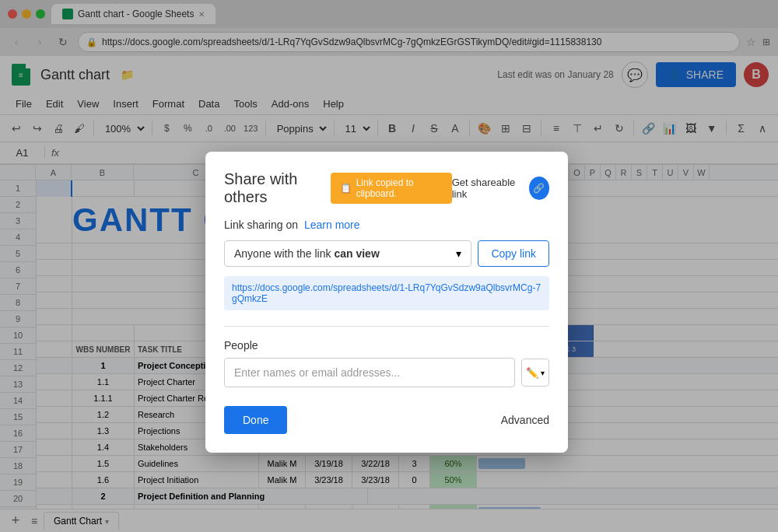 The width and height of the screenshot is (778, 532). Describe the element at coordinates (261, 225) in the screenshot. I see `link-sharing-label: Link sharing on` at that location.